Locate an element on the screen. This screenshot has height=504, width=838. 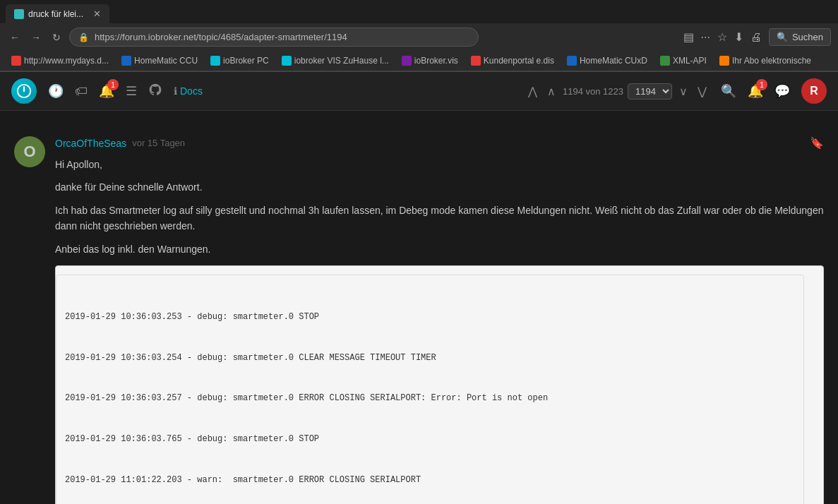
address-bar: ← → ↻ 🔒 https://forum.iobroker.net/topic… is located at coordinates (419, 37).